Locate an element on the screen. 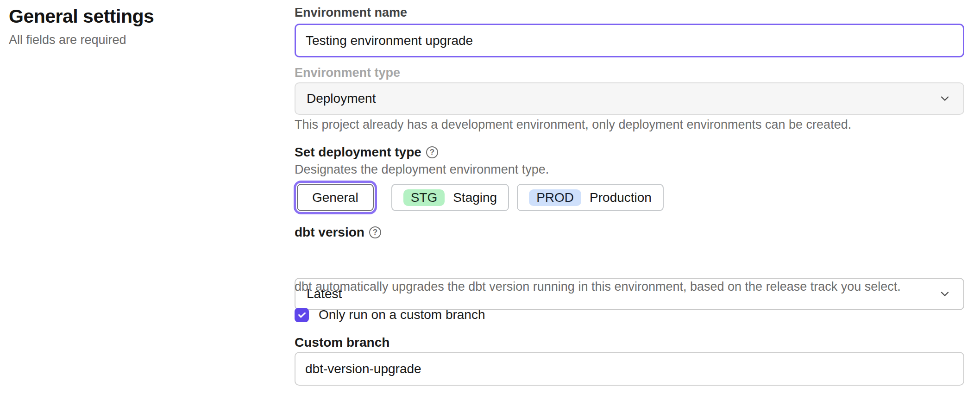  deployment-type-options: General STG Staging PROD Production is located at coordinates (629, 197).